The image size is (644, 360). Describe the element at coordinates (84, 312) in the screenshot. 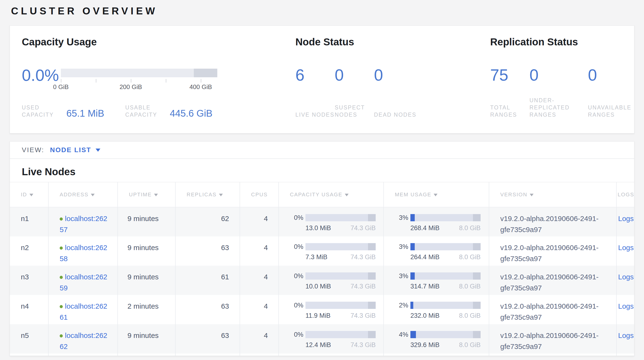

I see `node-address-link: localhost:26261` at that location.